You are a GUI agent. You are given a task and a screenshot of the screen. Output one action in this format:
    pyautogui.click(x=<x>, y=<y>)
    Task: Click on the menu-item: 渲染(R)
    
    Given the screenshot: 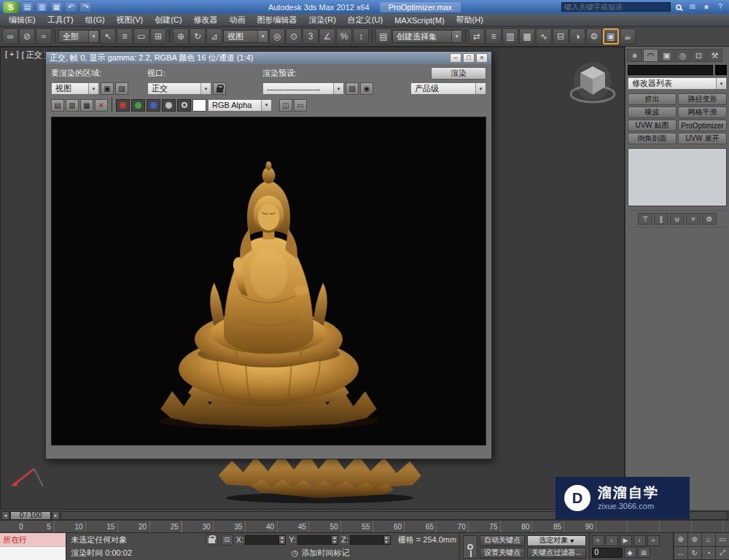 What is the action you would take?
    pyautogui.click(x=322, y=20)
    